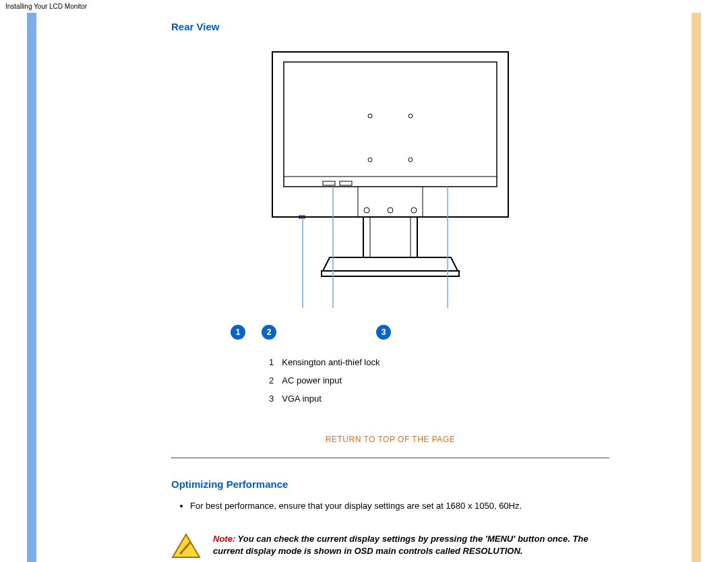 The height and width of the screenshot is (562, 728). What do you see at coordinates (411, 546) in the screenshot?
I see `note-text: Note: You can check the current display …` at bounding box center [411, 546].